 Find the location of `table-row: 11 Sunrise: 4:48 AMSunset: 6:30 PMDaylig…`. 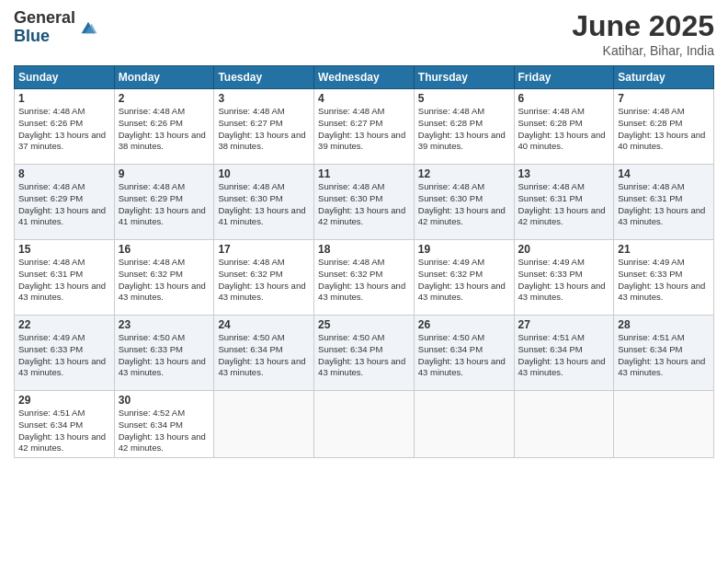

table-row: 11 Sunrise: 4:48 AMSunset: 6:30 PMDaylig… is located at coordinates (364, 202).